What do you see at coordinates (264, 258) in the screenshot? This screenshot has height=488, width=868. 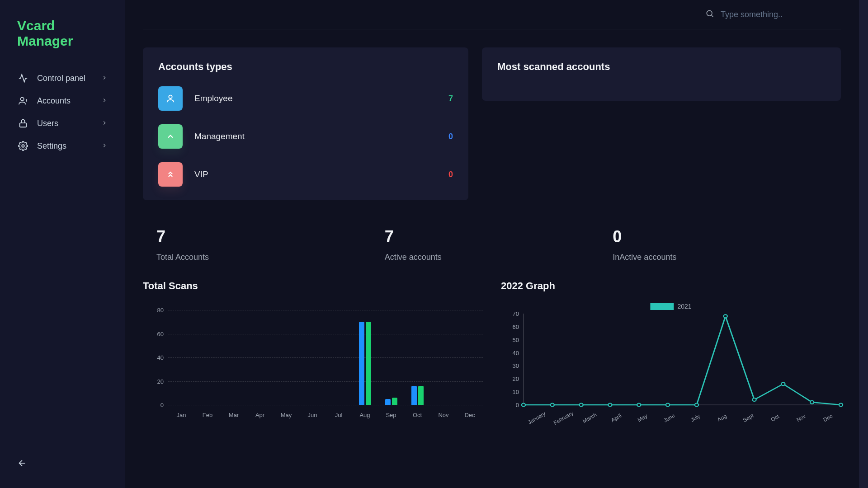 I see `stat-label: Total Accounts` at bounding box center [264, 258].